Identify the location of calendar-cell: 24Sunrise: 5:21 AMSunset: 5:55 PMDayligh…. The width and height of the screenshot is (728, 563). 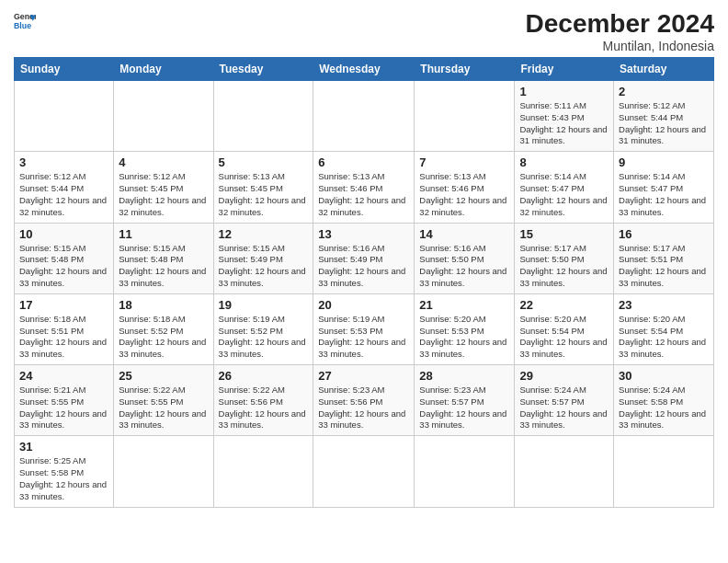
(64, 401).